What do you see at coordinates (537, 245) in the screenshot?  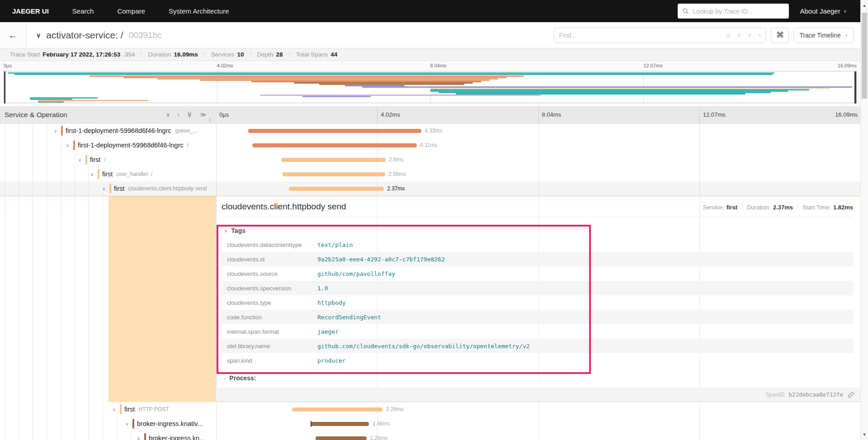 I see `tag-row: cloudevents.datacontenttypetext/plain` at bounding box center [537, 245].